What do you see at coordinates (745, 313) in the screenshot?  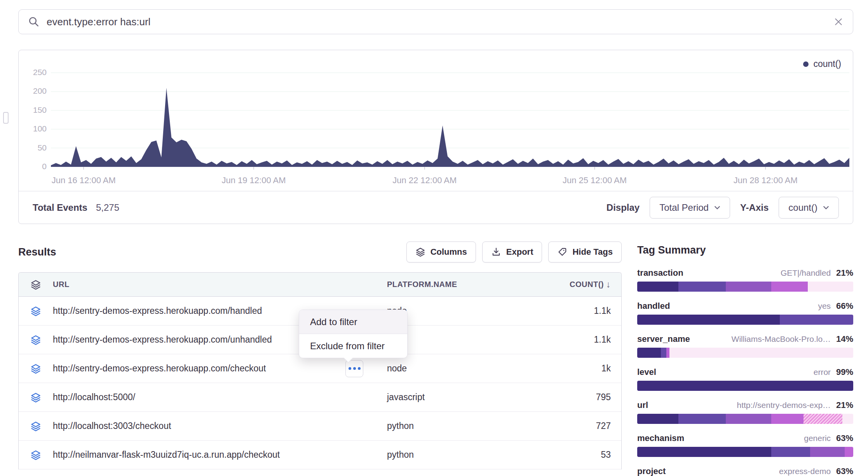 I see `tag-summary-item: handledyes 66%` at bounding box center [745, 313].